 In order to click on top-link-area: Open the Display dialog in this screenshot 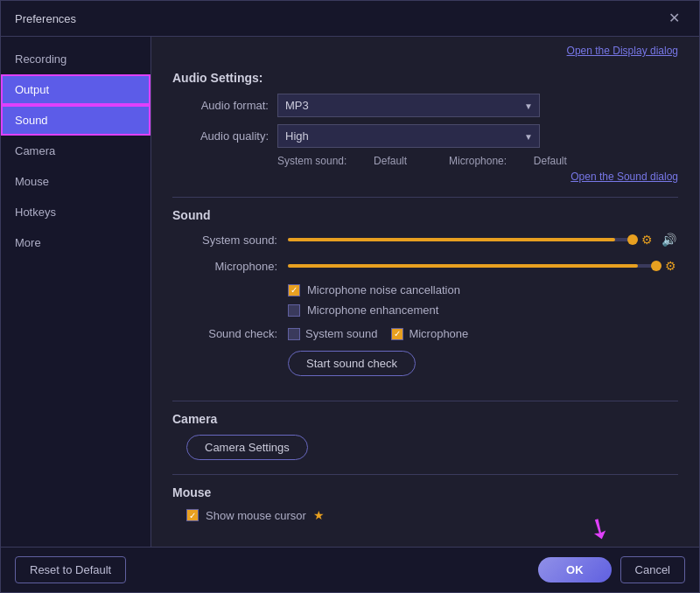, I will do `click(425, 49)`.